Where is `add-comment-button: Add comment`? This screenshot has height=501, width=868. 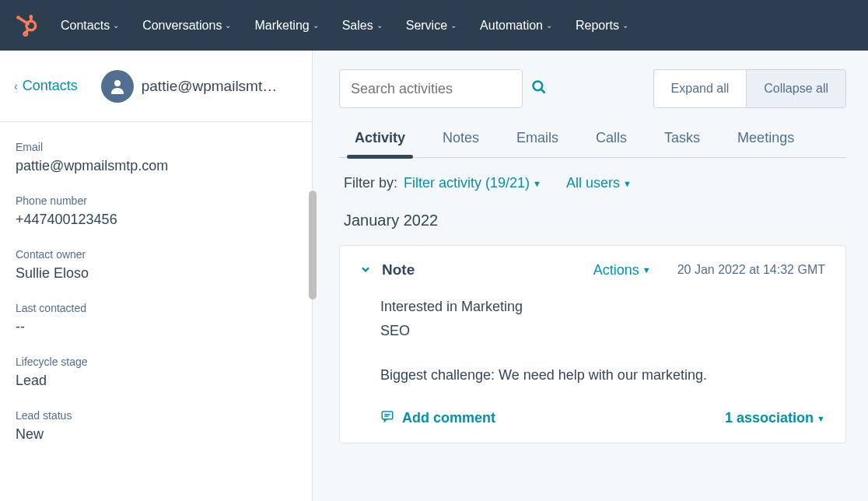
add-comment-button: Add comment is located at coordinates (438, 419).